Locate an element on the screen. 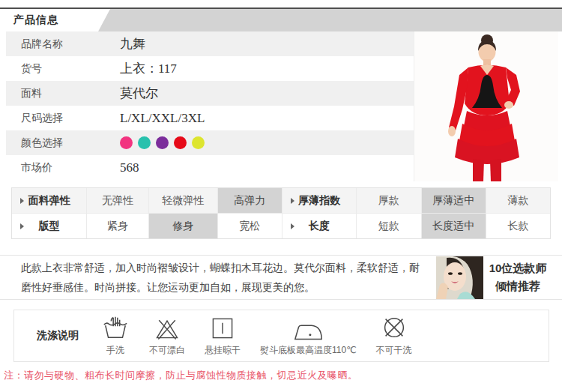 This screenshot has width=562, height=392. header-title-area: 产品信息 is located at coordinates (60, 20).